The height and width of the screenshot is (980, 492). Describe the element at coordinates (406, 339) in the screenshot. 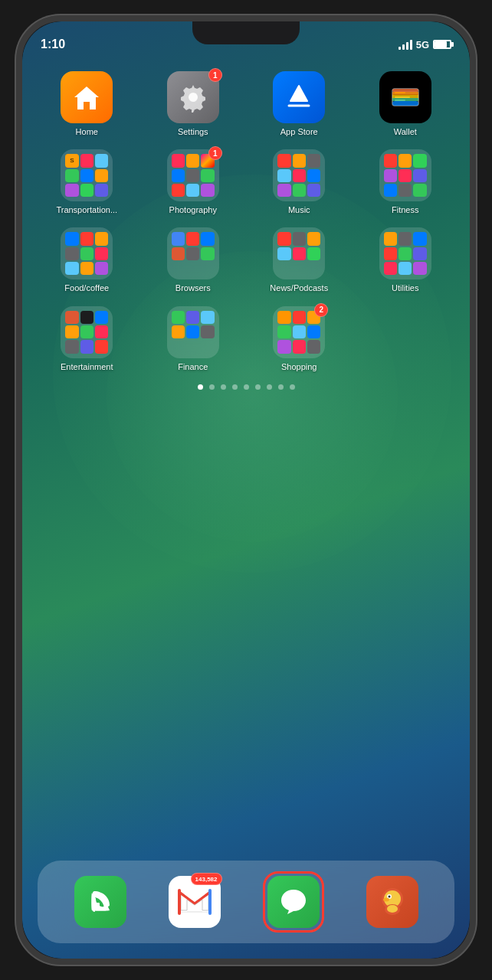

I see `empty-slot` at that location.